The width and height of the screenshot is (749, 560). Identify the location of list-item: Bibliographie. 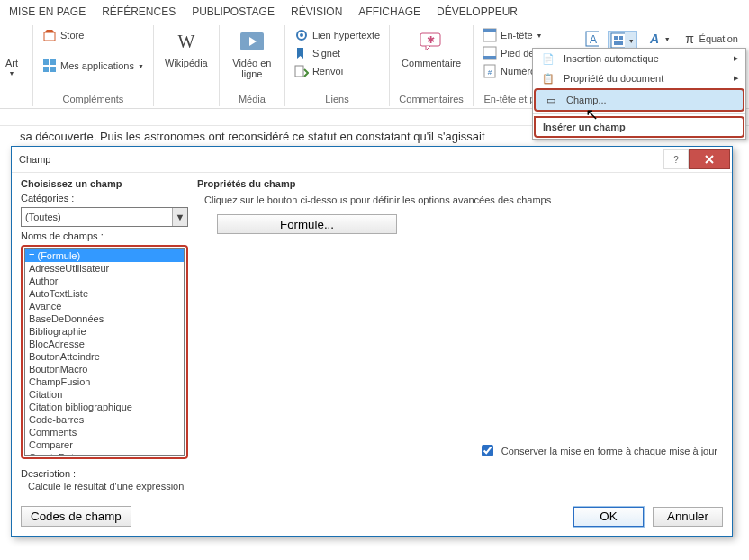
(104, 331).